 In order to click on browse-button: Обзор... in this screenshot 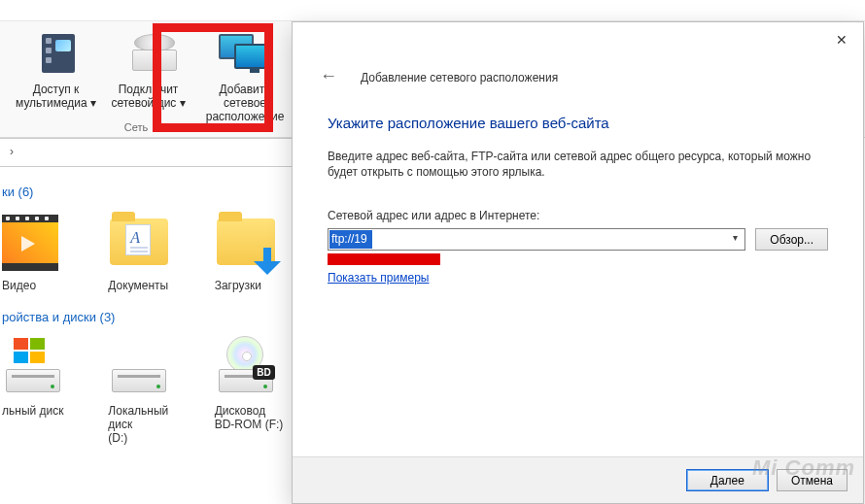, I will do `click(791, 239)`.